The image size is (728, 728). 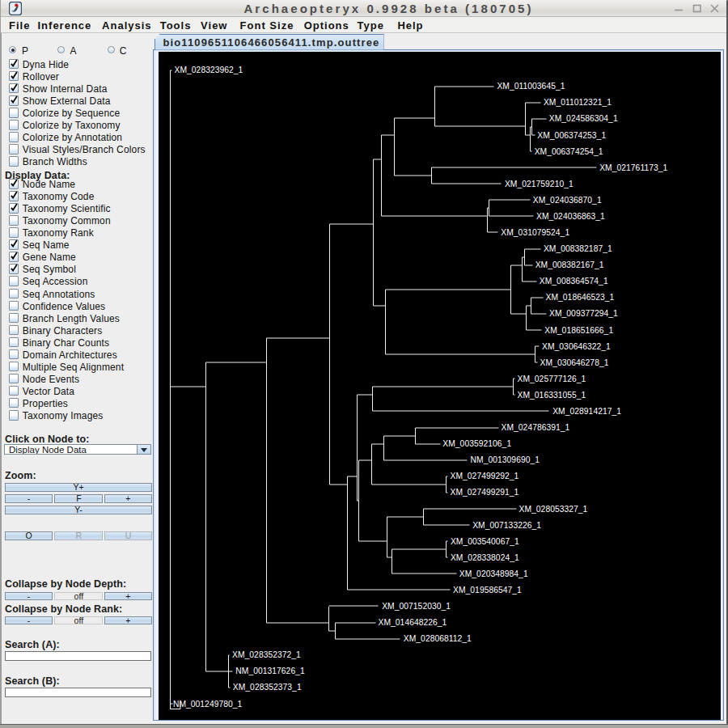 What do you see at coordinates (485, 540) in the screenshot?
I see `svg-text: XM_003540067_1` at bounding box center [485, 540].